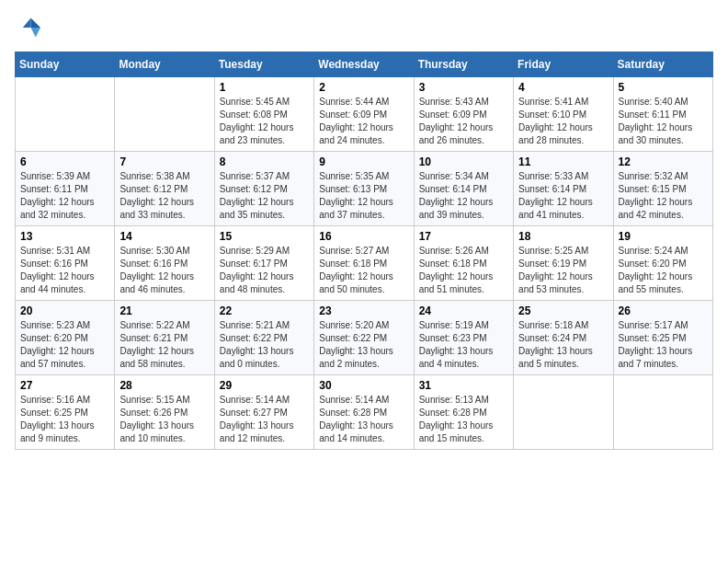 This screenshot has width=728, height=563. Describe the element at coordinates (165, 64) in the screenshot. I see `header-cell-monday: Monday` at that location.